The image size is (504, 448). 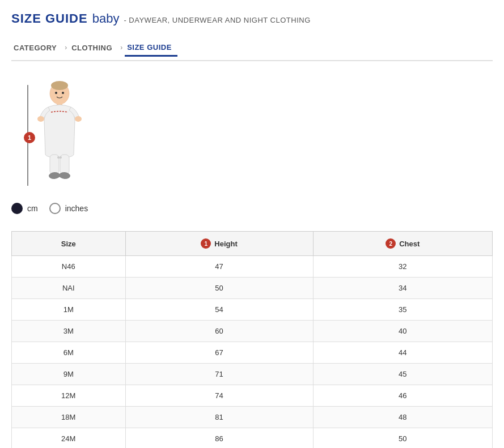 What do you see at coordinates (252, 353) in the screenshot?
I see `table-row: 6M6744` at bounding box center [252, 353].